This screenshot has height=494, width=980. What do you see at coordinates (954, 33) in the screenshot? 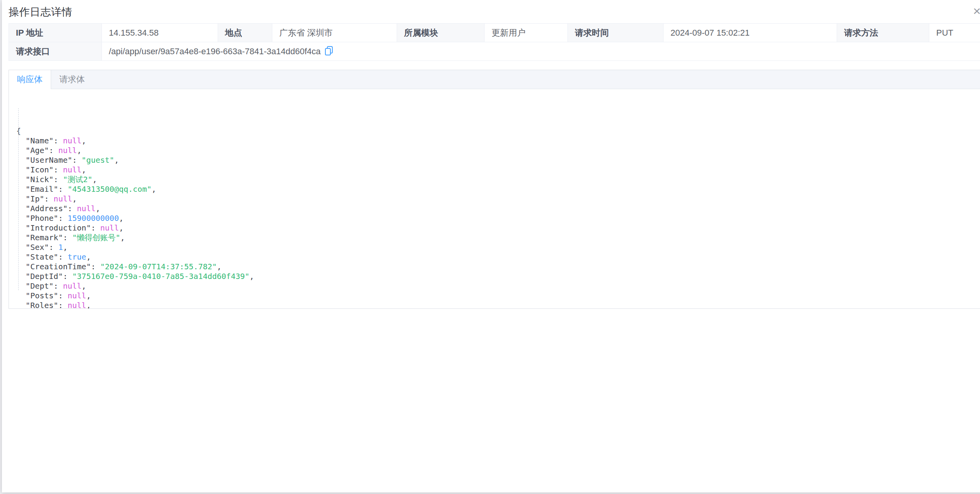
I see `request-method-value: PUT` at bounding box center [954, 33].